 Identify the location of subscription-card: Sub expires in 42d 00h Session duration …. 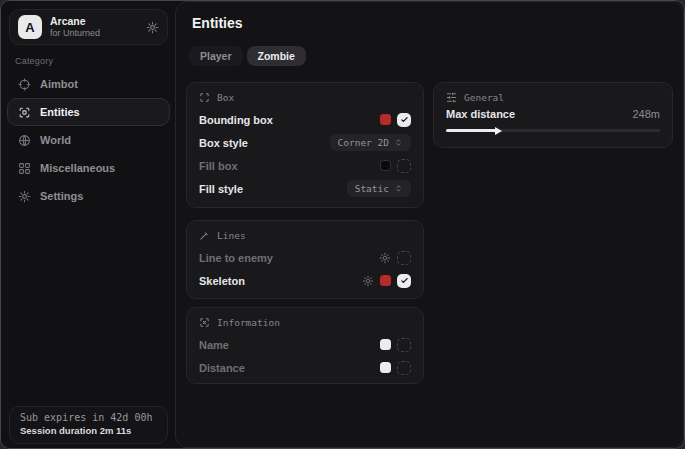
(88, 425).